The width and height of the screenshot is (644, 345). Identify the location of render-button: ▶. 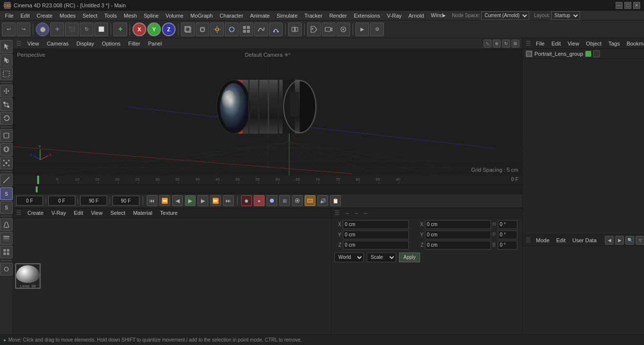
(362, 29).